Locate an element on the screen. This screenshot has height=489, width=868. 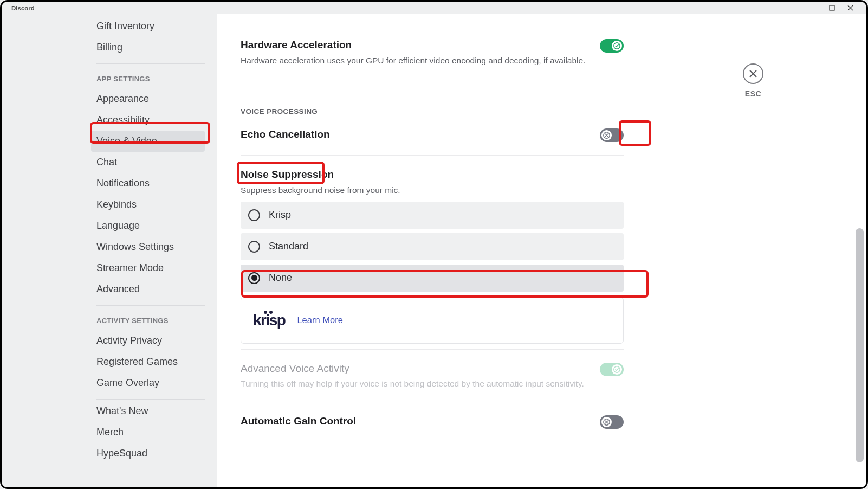
sidebar-item: Merch is located at coordinates (154, 433).